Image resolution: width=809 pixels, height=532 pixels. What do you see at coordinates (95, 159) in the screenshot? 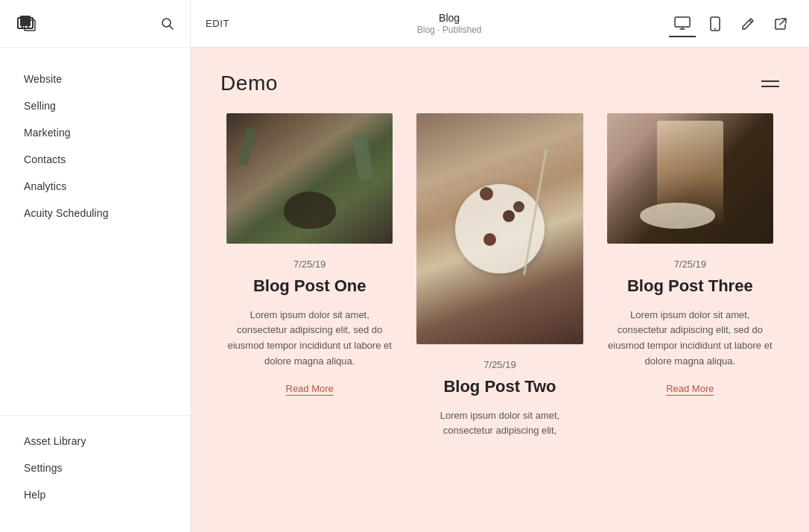
I see `sidebar-item-contacts: Contacts` at bounding box center [95, 159].